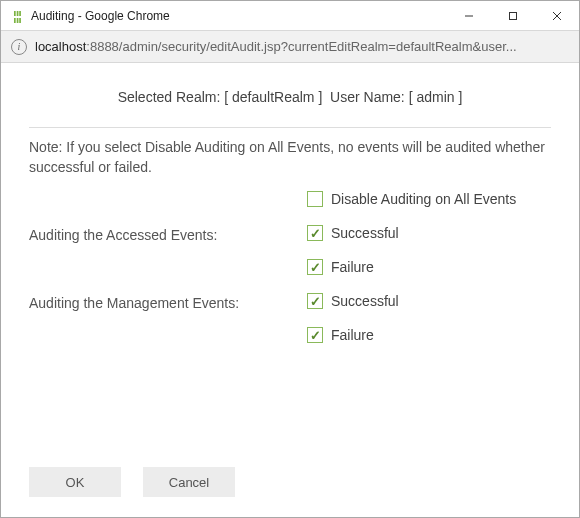 This screenshot has width=580, height=518. Describe the element at coordinates (429, 233) in the screenshot. I see `accessed-successful-line: Successful` at that location.